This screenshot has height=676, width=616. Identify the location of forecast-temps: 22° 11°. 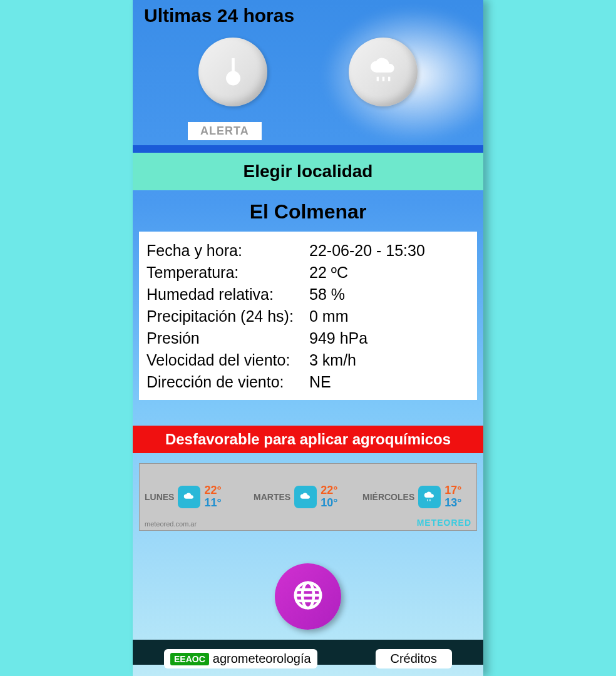
(213, 497).